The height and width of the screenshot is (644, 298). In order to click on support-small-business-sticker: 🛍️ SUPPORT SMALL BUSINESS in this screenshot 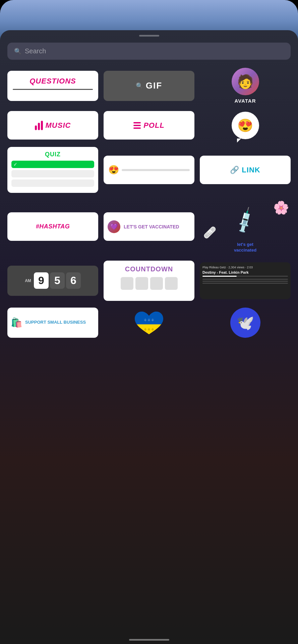, I will do `click(53, 323)`.